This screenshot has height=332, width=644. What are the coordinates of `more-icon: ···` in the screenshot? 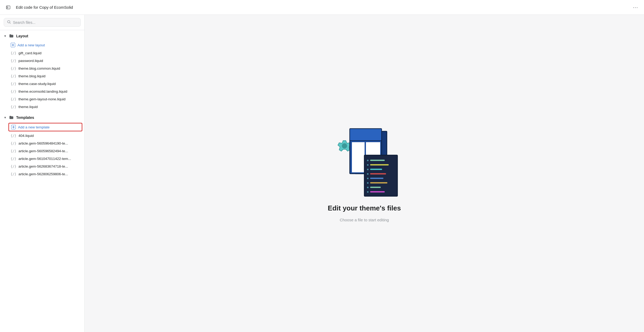 It's located at (636, 7).